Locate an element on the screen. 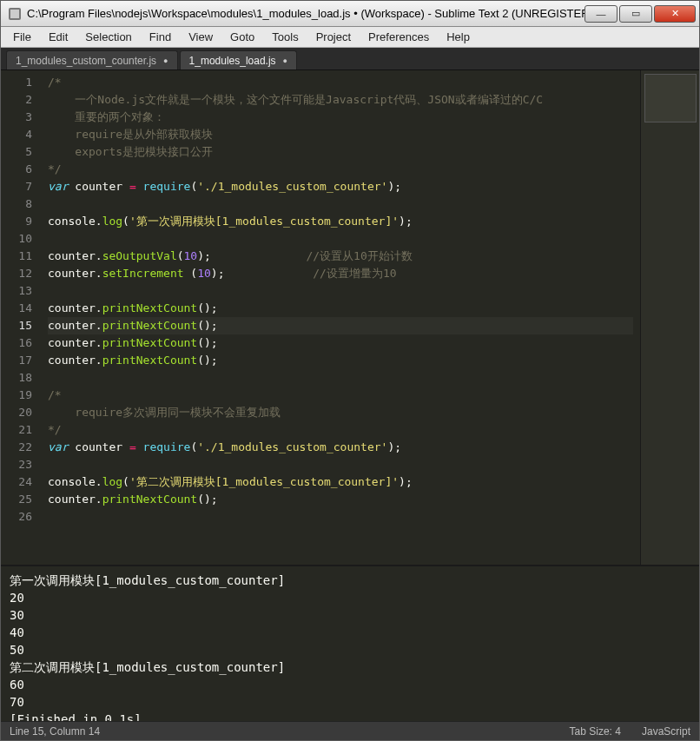 The height and width of the screenshot is (741, 700). gutter-line: 25 is located at coordinates (18, 500).